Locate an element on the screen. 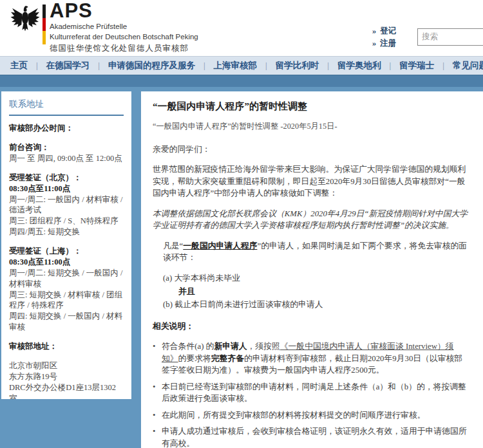  article-paragraph: (a) 大学本科尚未毕业 is located at coordinates (317, 278).